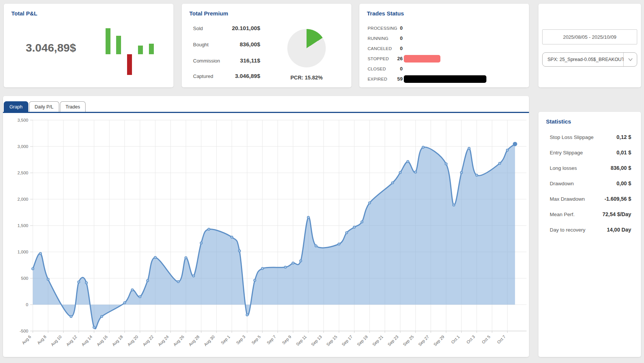  Describe the element at coordinates (247, 76) in the screenshot. I see `premium-row-value: 3.046,89$` at that location.